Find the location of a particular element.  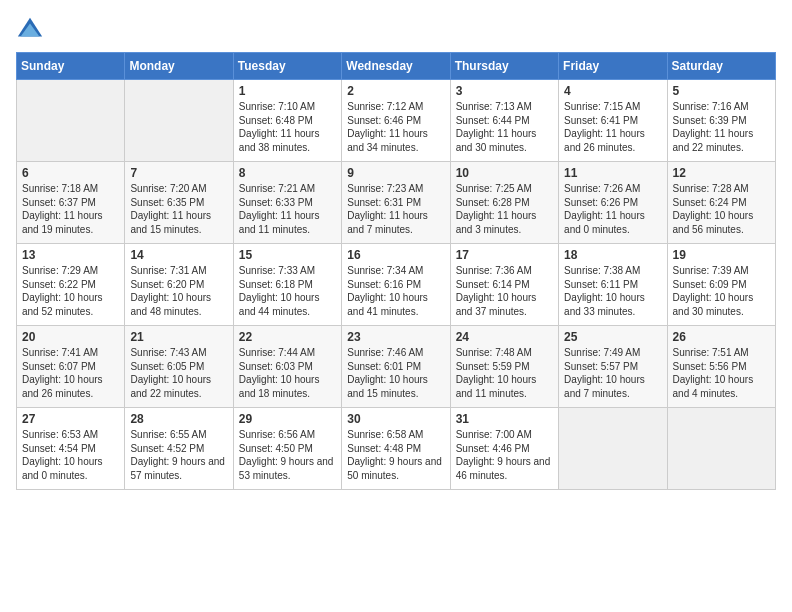

weekday-header-tuesday: Tuesday is located at coordinates (287, 66).